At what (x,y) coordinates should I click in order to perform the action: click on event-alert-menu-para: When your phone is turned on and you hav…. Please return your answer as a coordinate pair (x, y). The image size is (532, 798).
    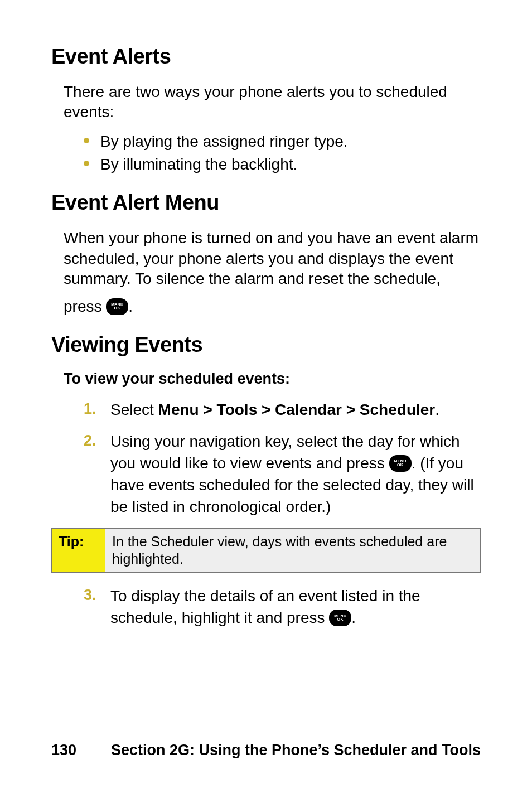
    Looking at the image, I should click on (272, 259).